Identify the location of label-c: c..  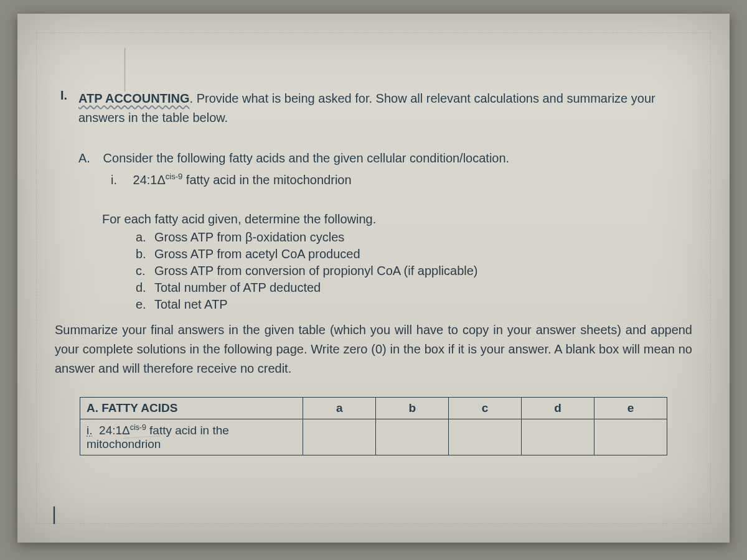
(145, 271).